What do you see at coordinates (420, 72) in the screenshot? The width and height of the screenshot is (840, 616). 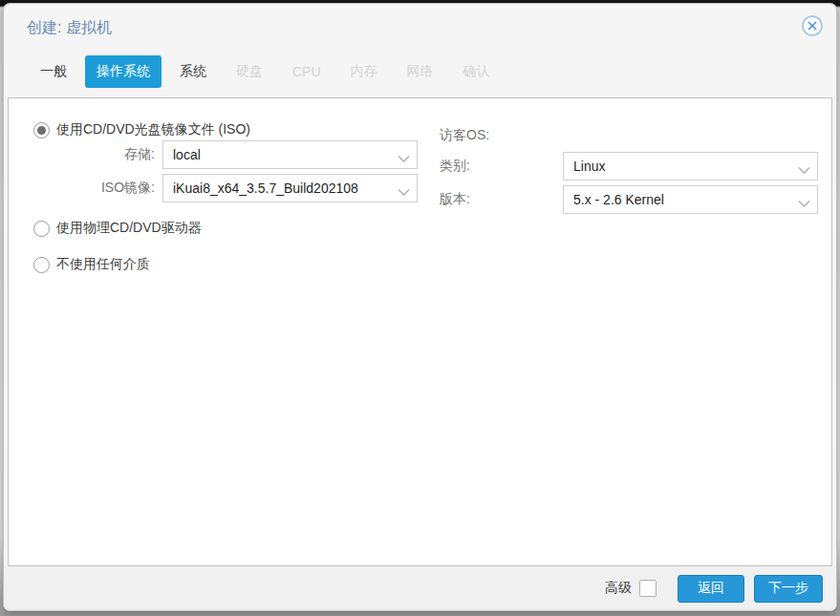 I see `tab-network: 网络` at bounding box center [420, 72].